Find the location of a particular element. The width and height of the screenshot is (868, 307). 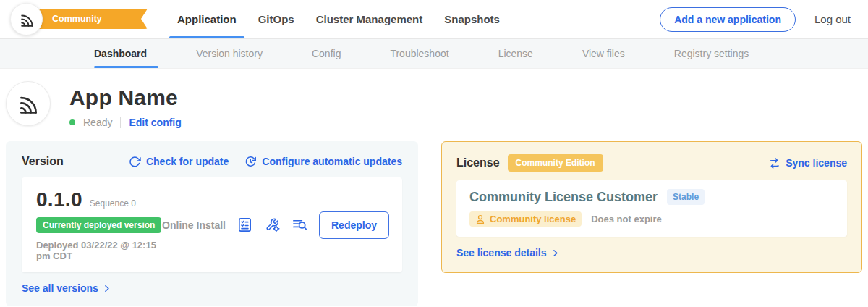

customer-name: Community License Customer is located at coordinates (563, 197).